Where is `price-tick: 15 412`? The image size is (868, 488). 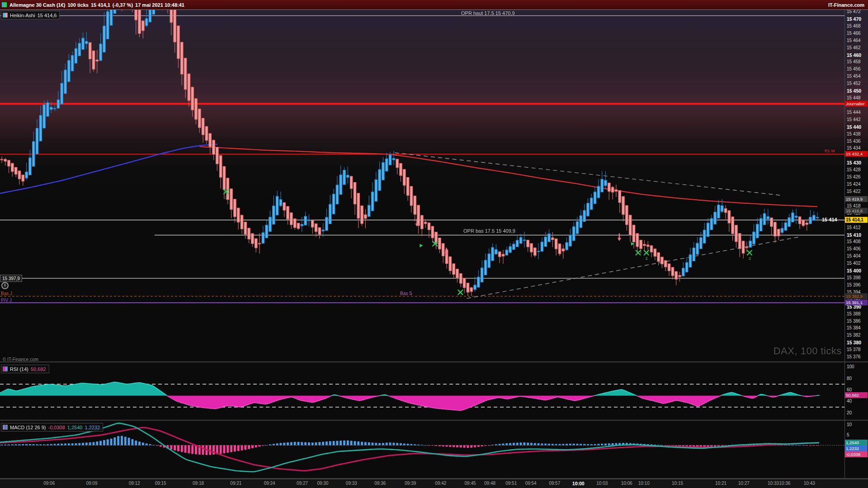
price-tick: 15 412 is located at coordinates (854, 228).